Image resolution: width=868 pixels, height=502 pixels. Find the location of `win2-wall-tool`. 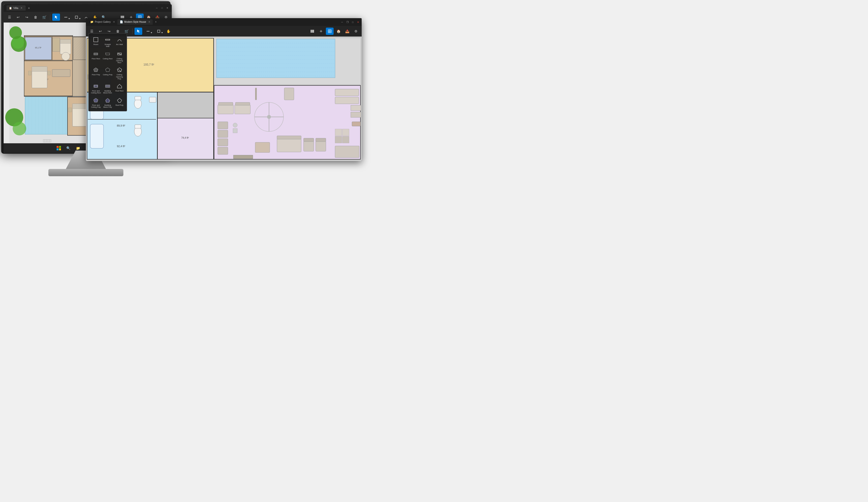

win2-wall-tool is located at coordinates (148, 31).